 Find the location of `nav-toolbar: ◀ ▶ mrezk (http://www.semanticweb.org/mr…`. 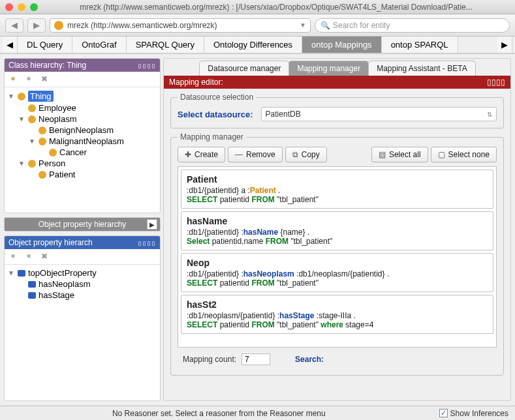

nav-toolbar: ◀ ▶ mrezk (http://www.semanticweb.org/mr… is located at coordinates (257, 25).